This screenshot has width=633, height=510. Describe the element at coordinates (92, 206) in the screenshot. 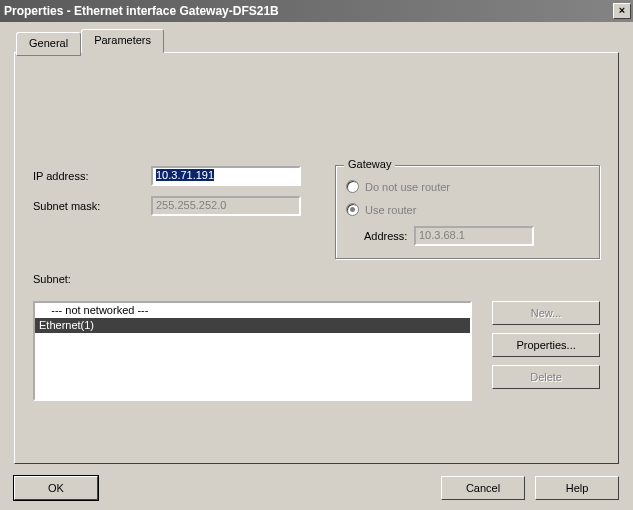

I see `subnet-mask-label: Subnet mask:` at that location.